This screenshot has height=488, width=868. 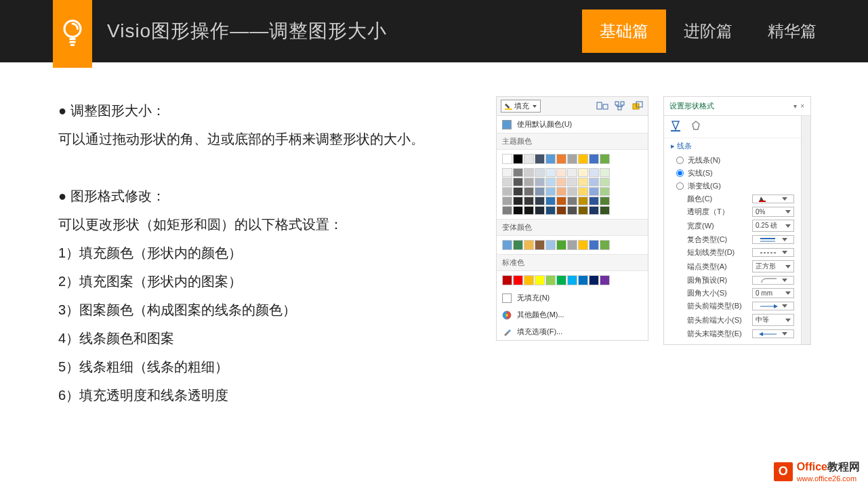 I want to click on tab-essence: 精华篇, so click(x=792, y=31).